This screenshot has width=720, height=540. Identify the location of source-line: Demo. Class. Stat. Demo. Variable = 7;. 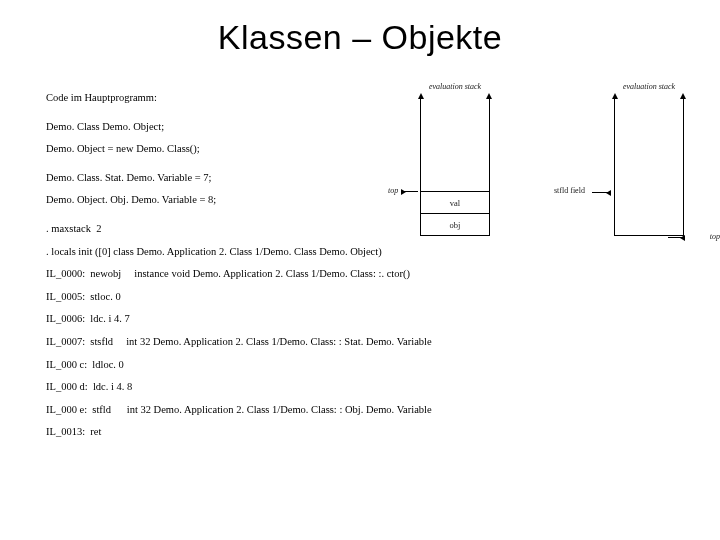
(239, 178).